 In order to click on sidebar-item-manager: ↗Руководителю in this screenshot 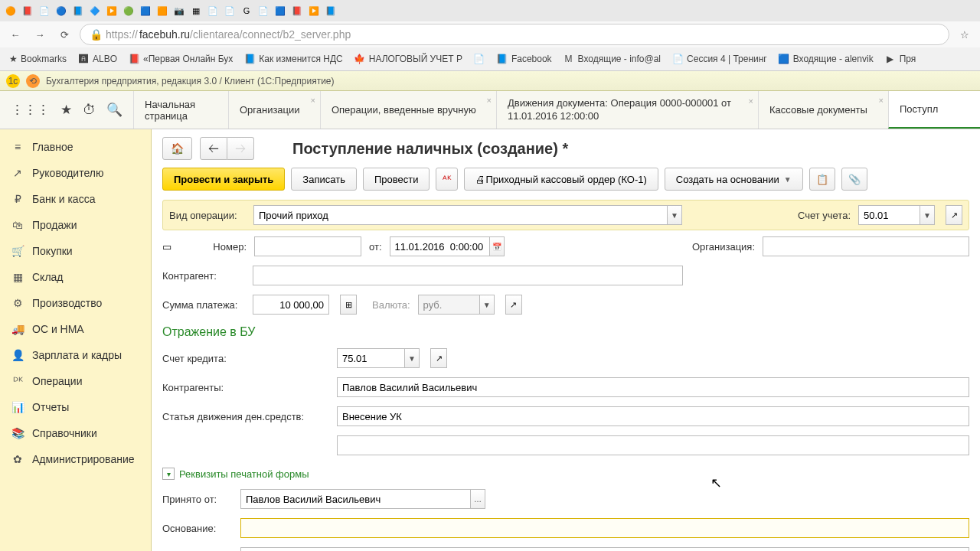, I will do `click(75, 173)`.